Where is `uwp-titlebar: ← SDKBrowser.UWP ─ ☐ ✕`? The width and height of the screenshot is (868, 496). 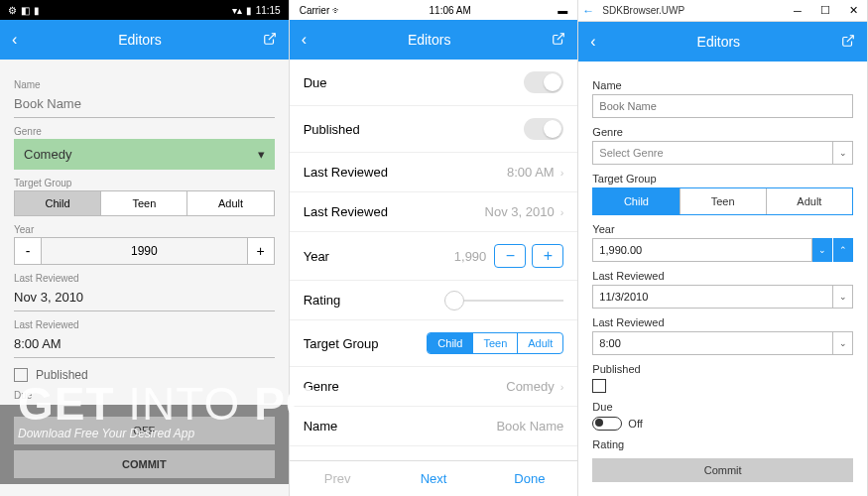 uwp-titlebar: ← SDKBrowser.UWP ─ ☐ ✕ is located at coordinates (722, 11).